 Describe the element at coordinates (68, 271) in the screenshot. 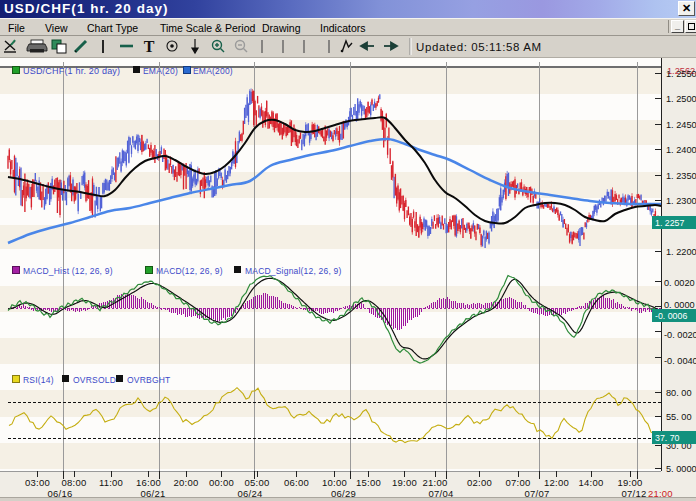

I see `svg-text: MACD_Hist (12, 26, 9)` at that location.